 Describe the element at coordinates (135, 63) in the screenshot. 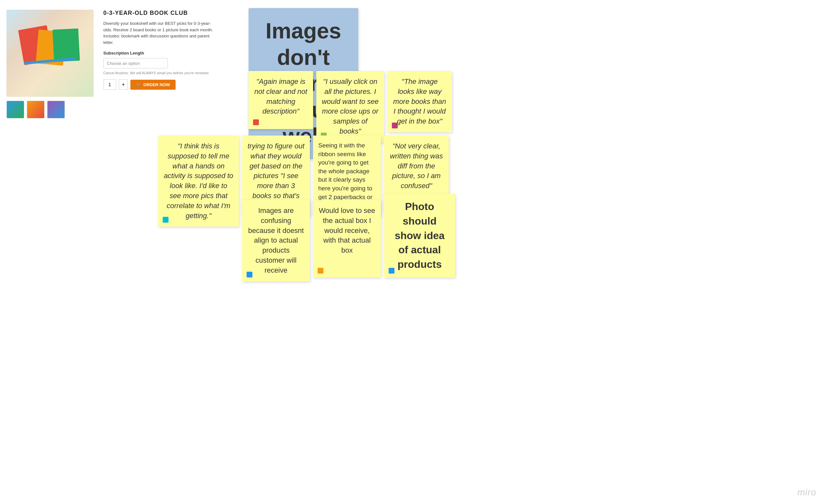

I see `subscription-select: Choose an option` at that location.